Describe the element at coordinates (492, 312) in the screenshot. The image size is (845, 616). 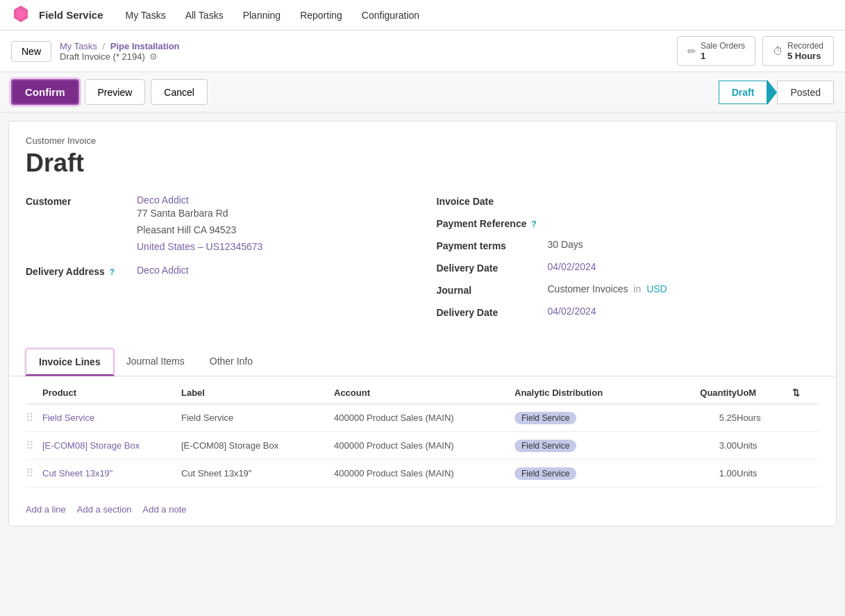
I see `delivery-date2-label: Delivery Date` at that location.